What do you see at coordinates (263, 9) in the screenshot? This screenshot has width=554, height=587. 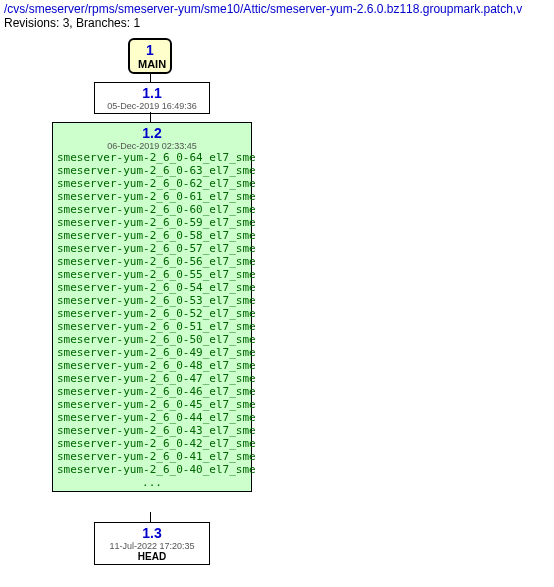 I see `file-path: /cvs/smeserver/rpms/smeserver-yum/sme10/…` at bounding box center [263, 9].